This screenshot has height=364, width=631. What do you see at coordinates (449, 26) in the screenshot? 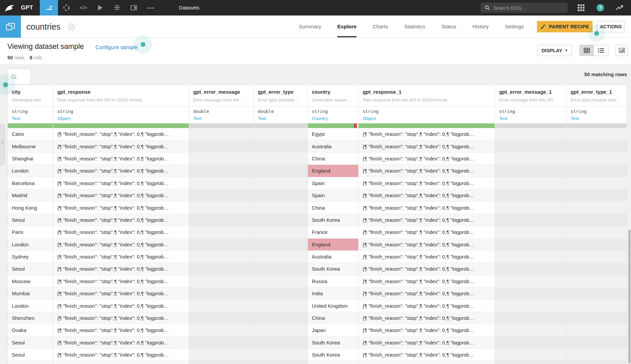
I see `tab-status: Status` at bounding box center [449, 26].